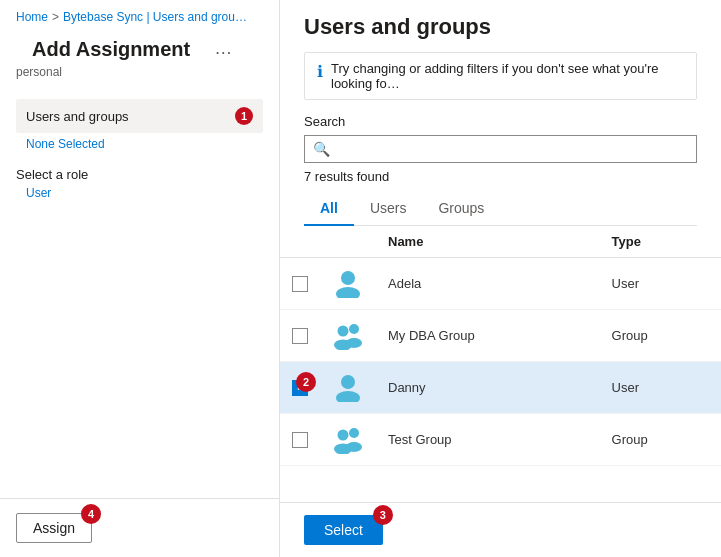 The height and width of the screenshot is (557, 721). Describe the element at coordinates (54, 528) in the screenshot. I see `assign-button: Assign 4` at that location.